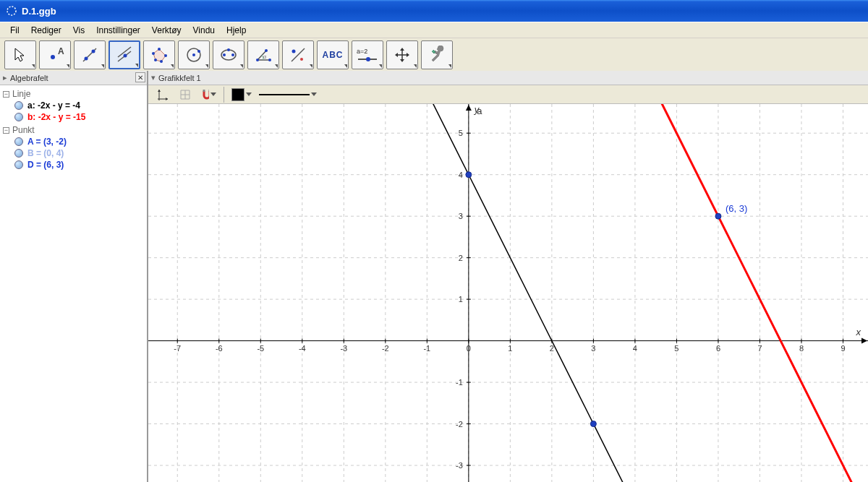 Image resolution: width=868 pixels, height=482 pixels. I want to click on graphics-header: ▾ Grafikkfelt 1, so click(508, 78).